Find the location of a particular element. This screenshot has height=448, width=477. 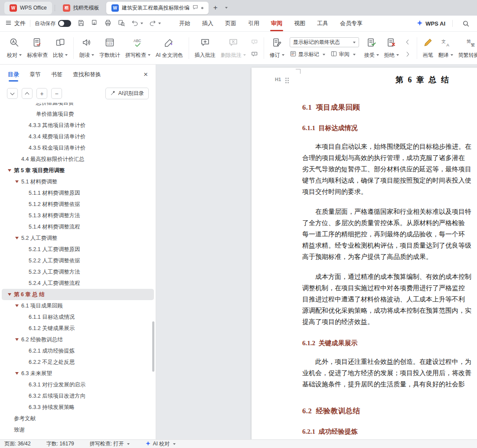

menu-tab-0: 开始 is located at coordinates (185, 23).